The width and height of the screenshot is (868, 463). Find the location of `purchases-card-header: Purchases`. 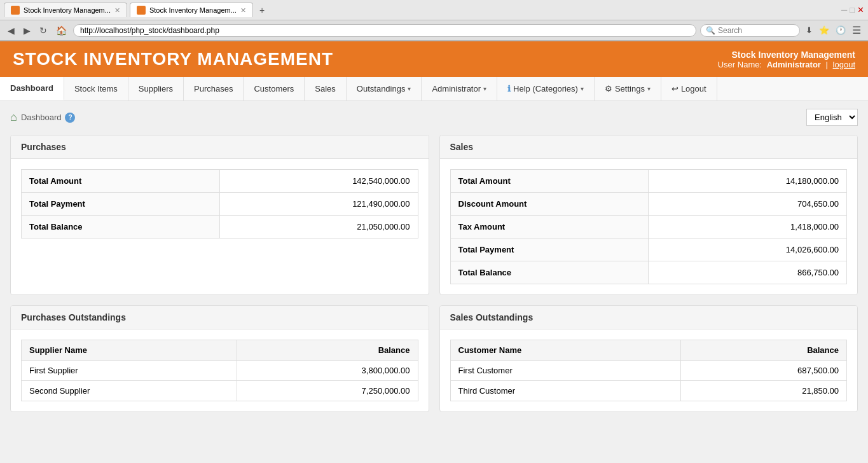

purchases-card-header: Purchases is located at coordinates (220, 148).